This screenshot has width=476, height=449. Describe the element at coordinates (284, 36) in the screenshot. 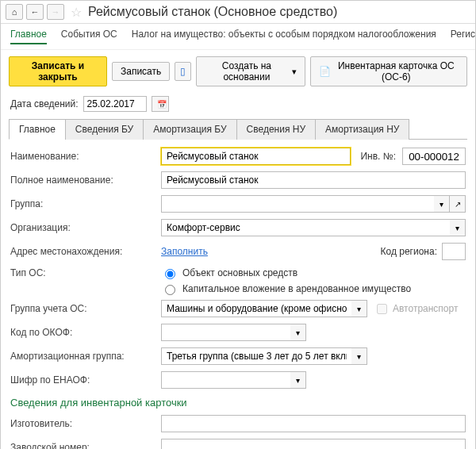

I see `menu-tax: Налог на имущество: объекты с особым пор…` at that location.